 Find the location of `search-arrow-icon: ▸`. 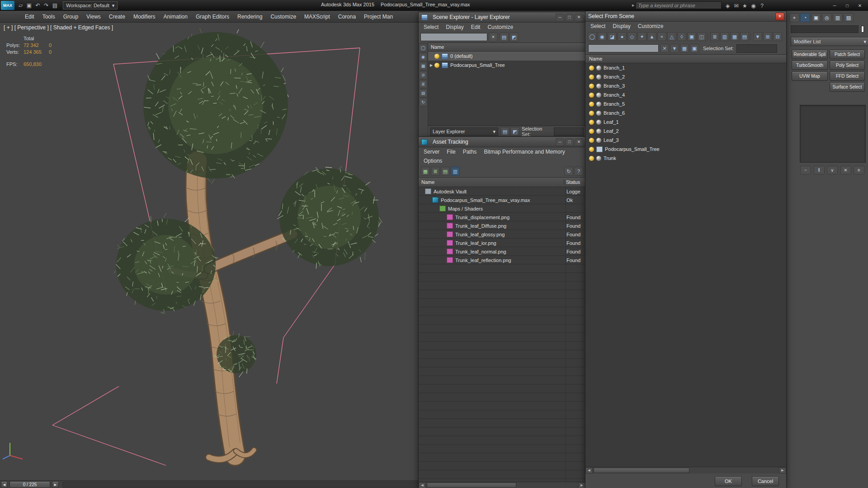

search-arrow-icon: ▸ is located at coordinates (633, 5).